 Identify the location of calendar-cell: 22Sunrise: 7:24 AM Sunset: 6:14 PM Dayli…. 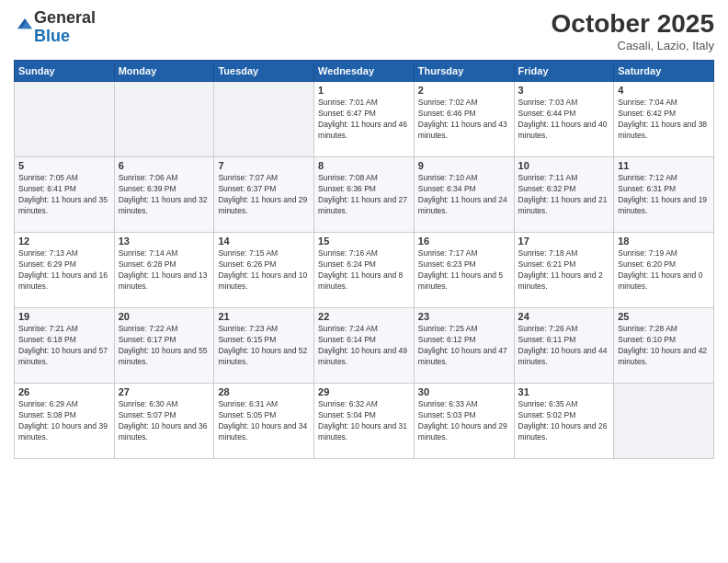
(364, 346).